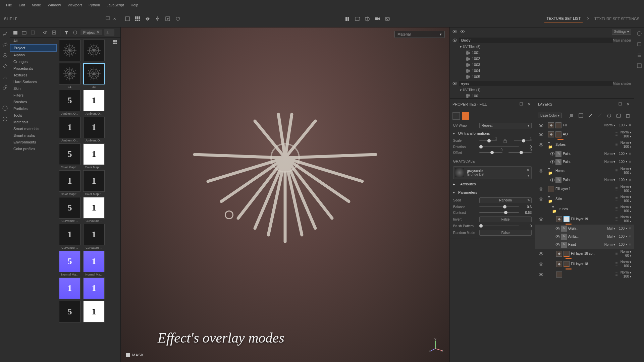 The height and width of the screenshot is (362, 644). I want to click on seed-edit-icon: ✎, so click(529, 200).